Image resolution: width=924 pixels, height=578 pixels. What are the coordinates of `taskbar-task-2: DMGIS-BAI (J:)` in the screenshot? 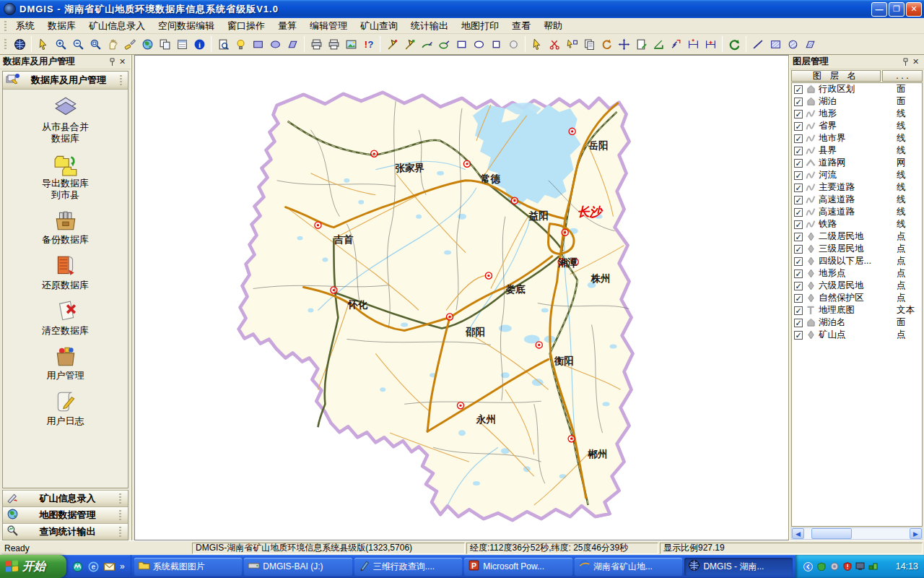 It's located at (298, 566).